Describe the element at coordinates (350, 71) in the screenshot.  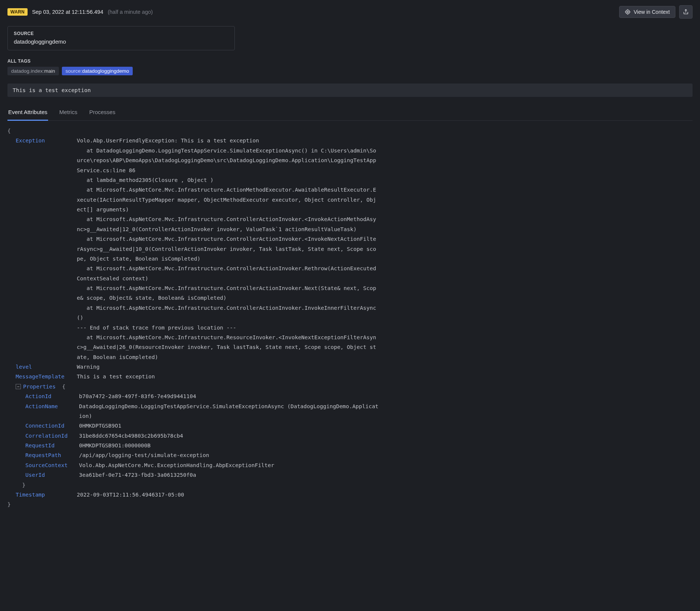
I see `tags-row: datadog.index:main source:datadoglogging…` at that location.